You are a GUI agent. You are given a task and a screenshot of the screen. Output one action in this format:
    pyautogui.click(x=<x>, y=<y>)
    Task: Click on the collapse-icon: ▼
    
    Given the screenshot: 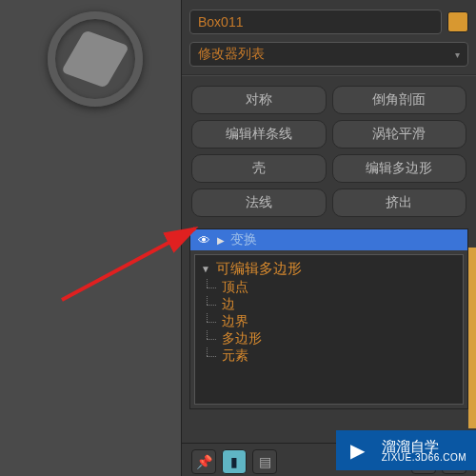 What is the action you would take?
    pyautogui.click(x=206, y=268)
    